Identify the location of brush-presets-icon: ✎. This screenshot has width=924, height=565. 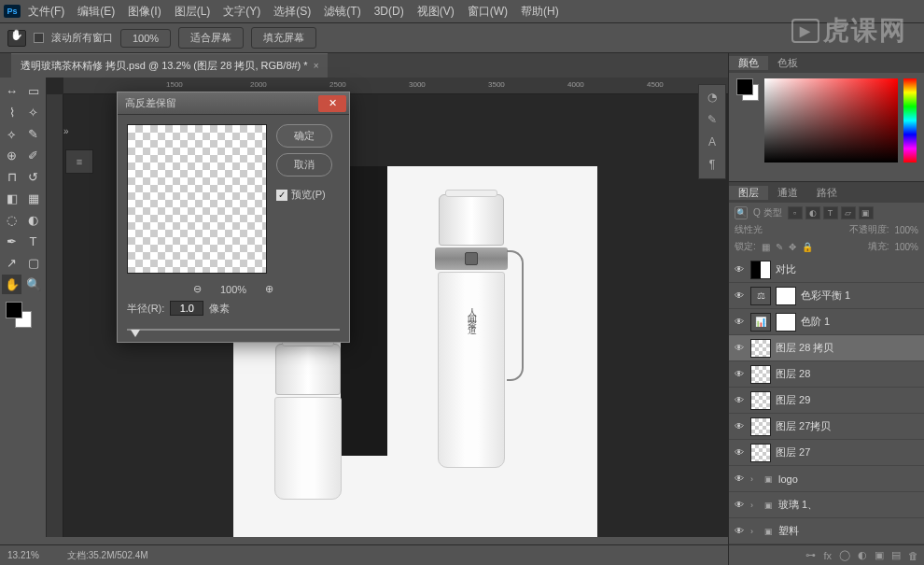
(712, 120).